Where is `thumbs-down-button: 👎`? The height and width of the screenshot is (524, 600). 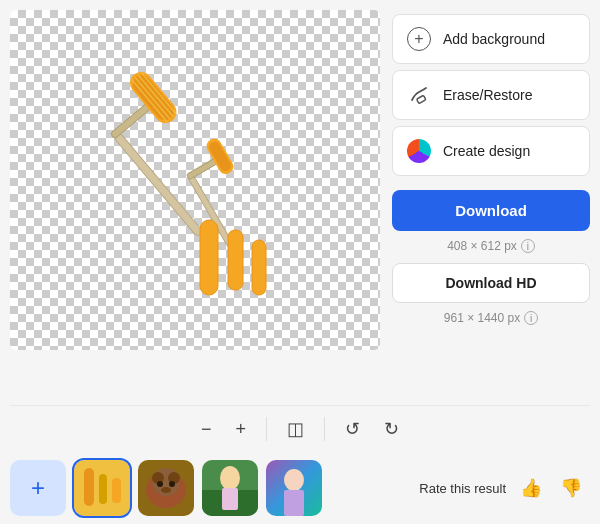 thumbs-down-button: 👎 is located at coordinates (571, 488).